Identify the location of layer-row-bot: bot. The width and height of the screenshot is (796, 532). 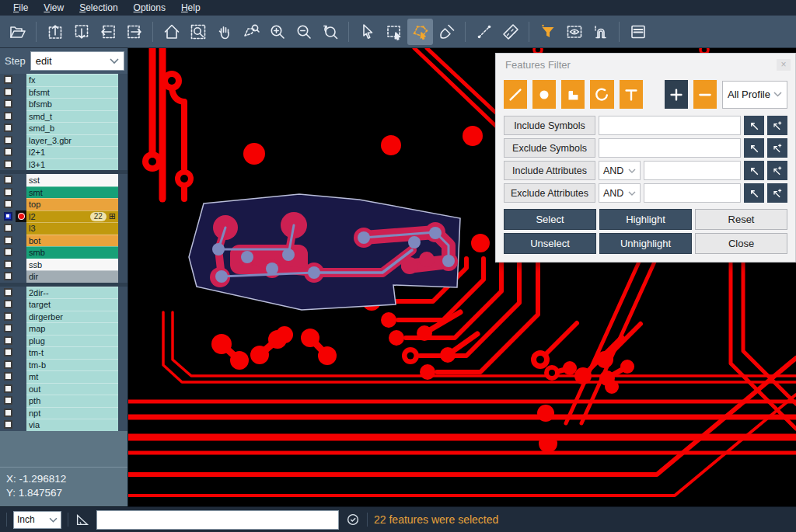
(64, 241).